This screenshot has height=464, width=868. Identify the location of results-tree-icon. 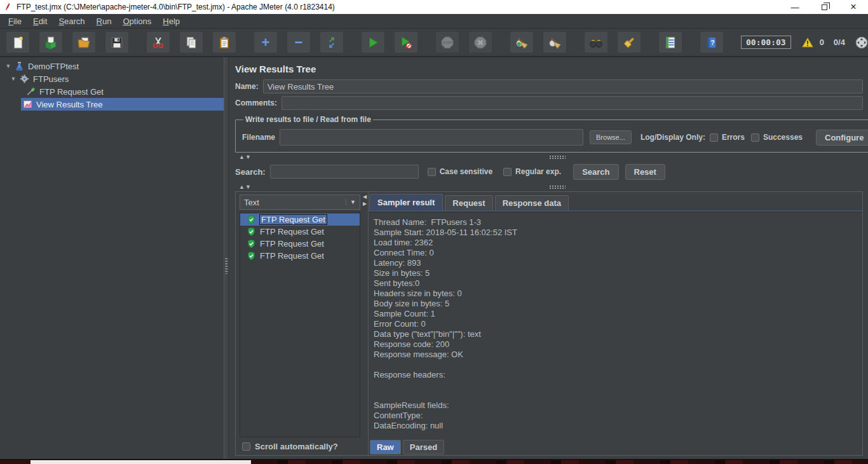
(28, 104).